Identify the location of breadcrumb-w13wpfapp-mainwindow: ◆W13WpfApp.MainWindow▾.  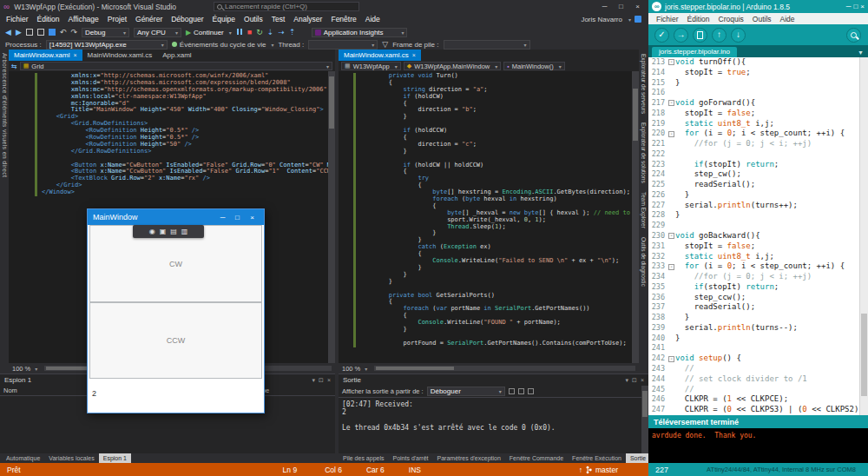
(453, 66).